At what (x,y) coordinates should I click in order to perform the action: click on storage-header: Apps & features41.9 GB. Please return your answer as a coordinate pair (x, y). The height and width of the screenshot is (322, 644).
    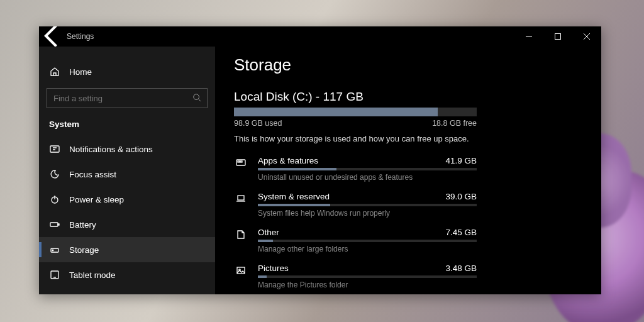
    Looking at the image, I should click on (367, 161).